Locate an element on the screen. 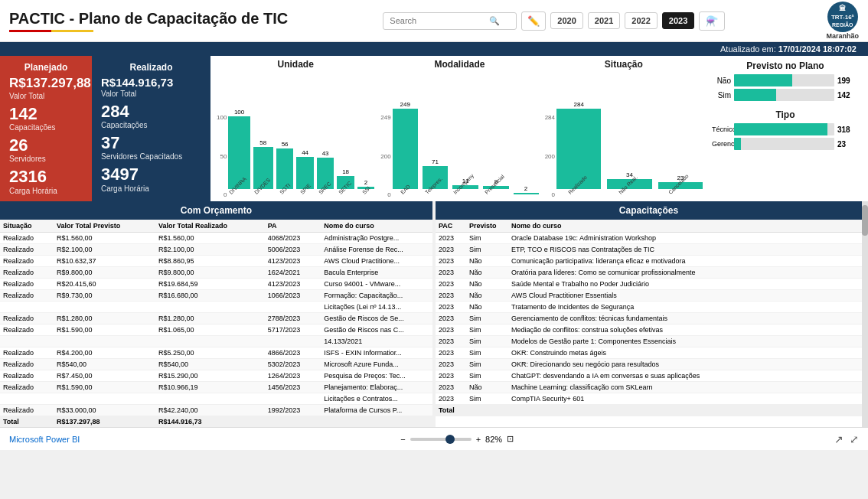 This screenshot has height=499, width=868. table-row: 2023NãoOratória para líderes: Como se co… is located at coordinates (649, 272).